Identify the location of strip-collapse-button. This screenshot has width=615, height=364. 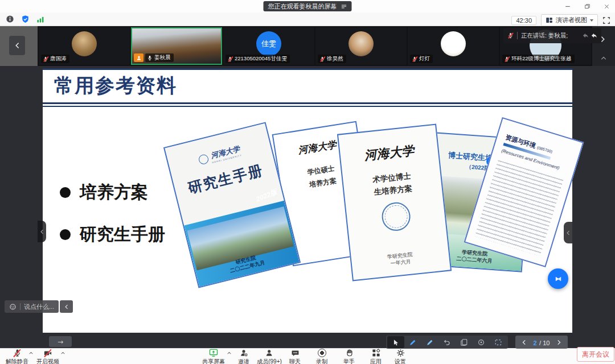
(604, 58).